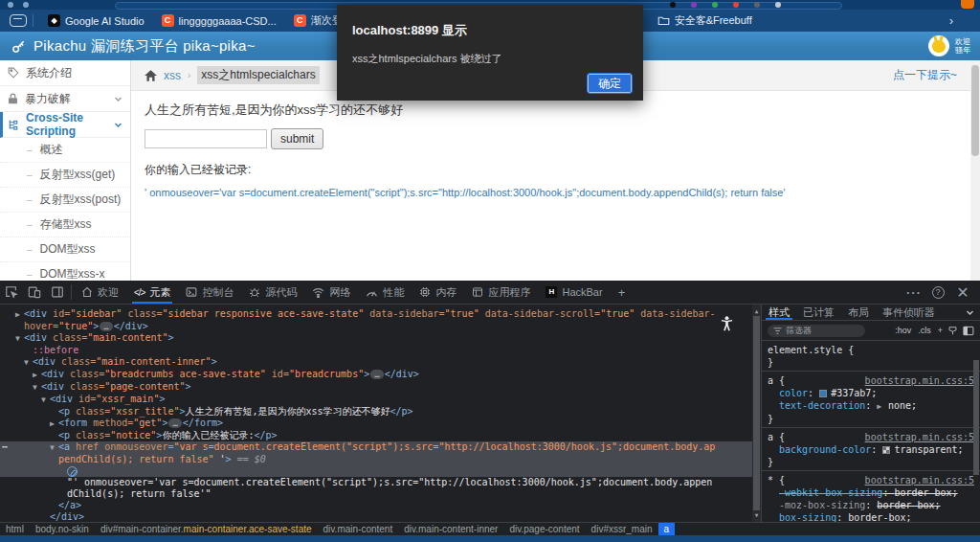 The height and width of the screenshot is (542, 980). I want to click on sidebar-subitem: –存储型xss, so click(65, 225).